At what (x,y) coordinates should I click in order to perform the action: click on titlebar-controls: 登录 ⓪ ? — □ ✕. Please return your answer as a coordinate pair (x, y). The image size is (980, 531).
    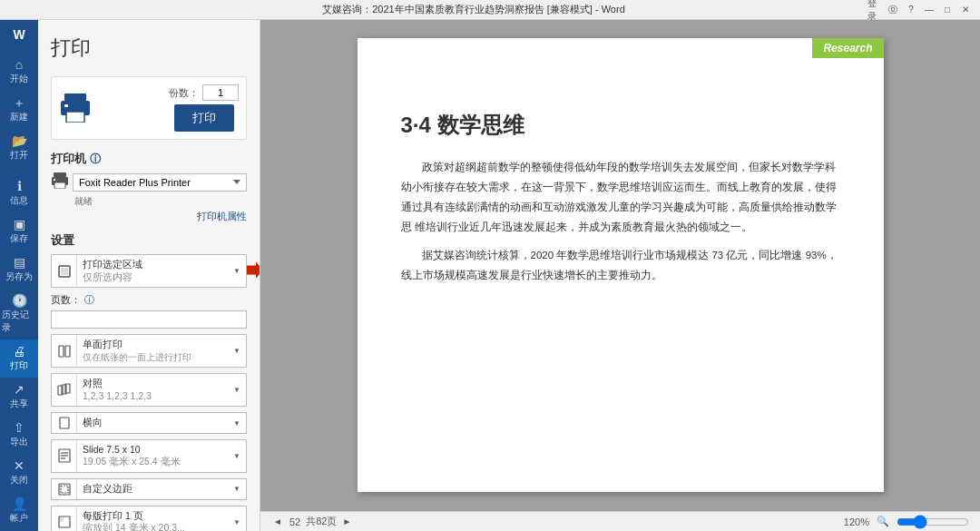
    Looking at the image, I should click on (920, 10).